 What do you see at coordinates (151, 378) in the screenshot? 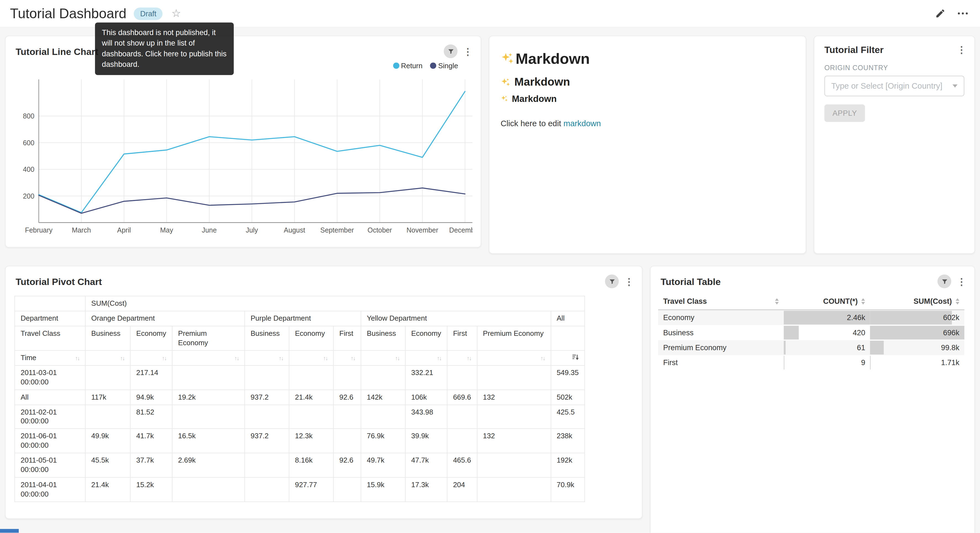
I see `pivot-cell: 217.14` at bounding box center [151, 378].